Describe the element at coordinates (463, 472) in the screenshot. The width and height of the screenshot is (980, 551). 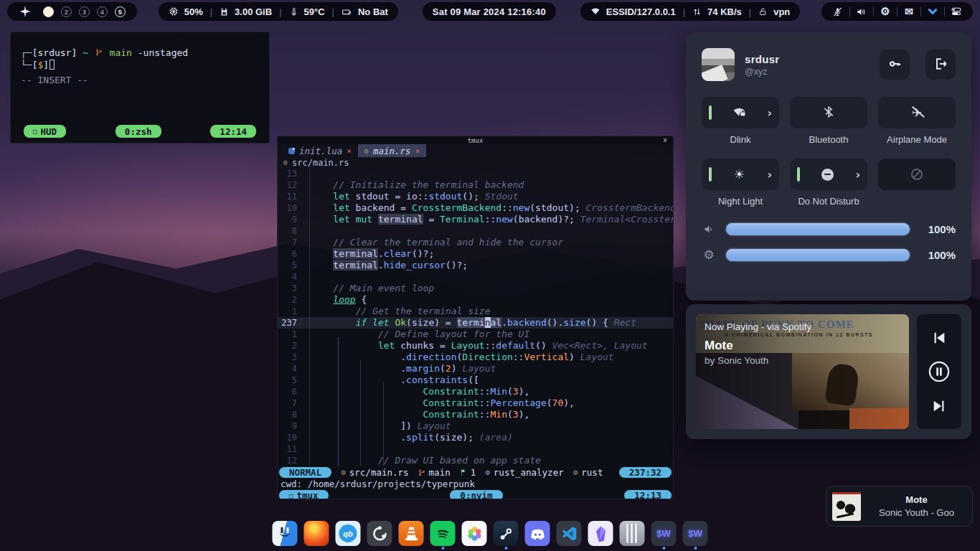
I see `flag-icon` at that location.